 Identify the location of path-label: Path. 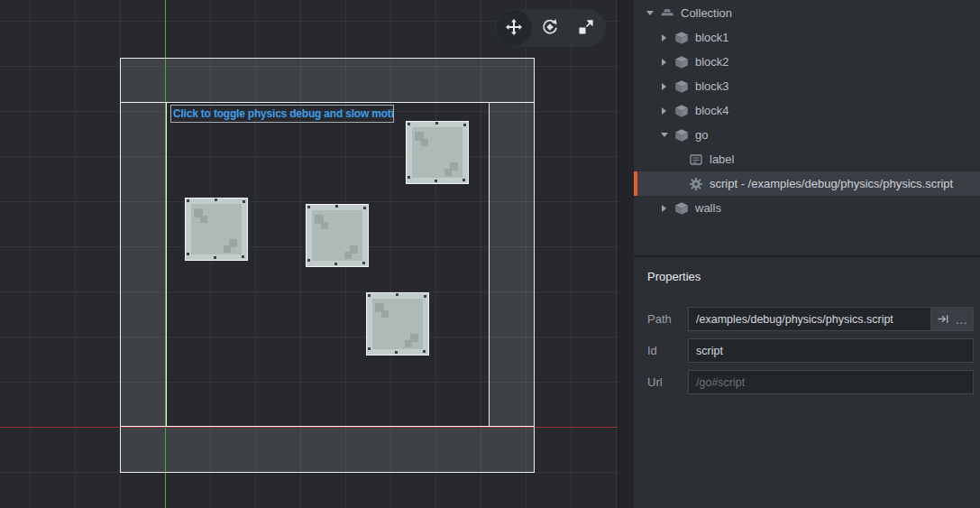
(667, 319).